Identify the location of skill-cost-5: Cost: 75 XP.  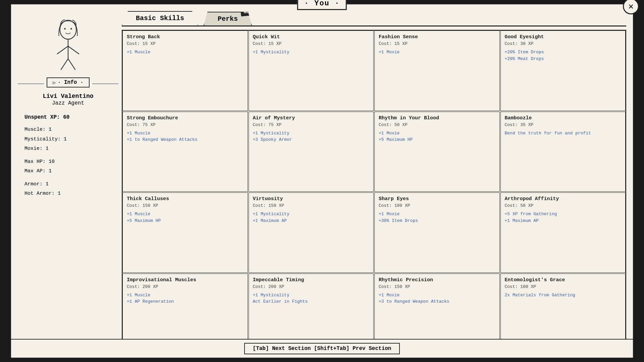
(311, 125).